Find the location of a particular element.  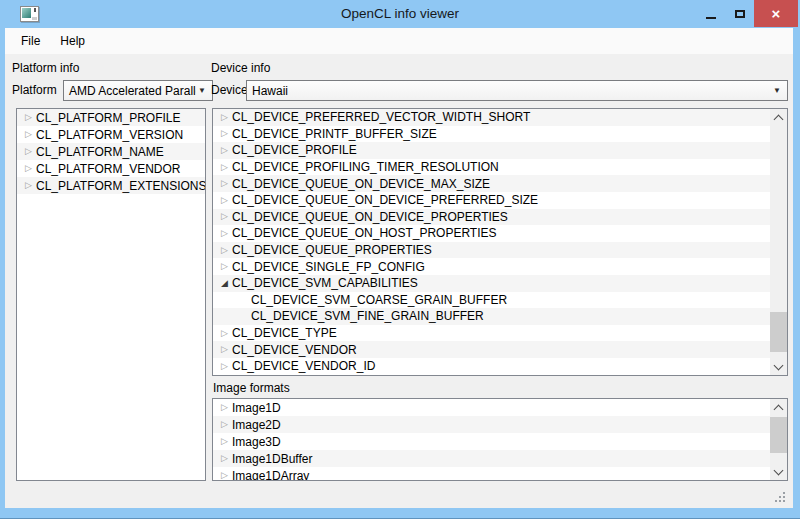

tree-item-label: CL_DEVICE_QUEUE_PROPERTIES is located at coordinates (332, 250).